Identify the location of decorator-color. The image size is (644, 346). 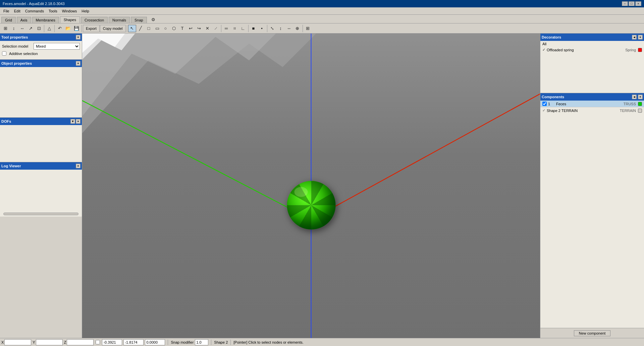
(640, 50).